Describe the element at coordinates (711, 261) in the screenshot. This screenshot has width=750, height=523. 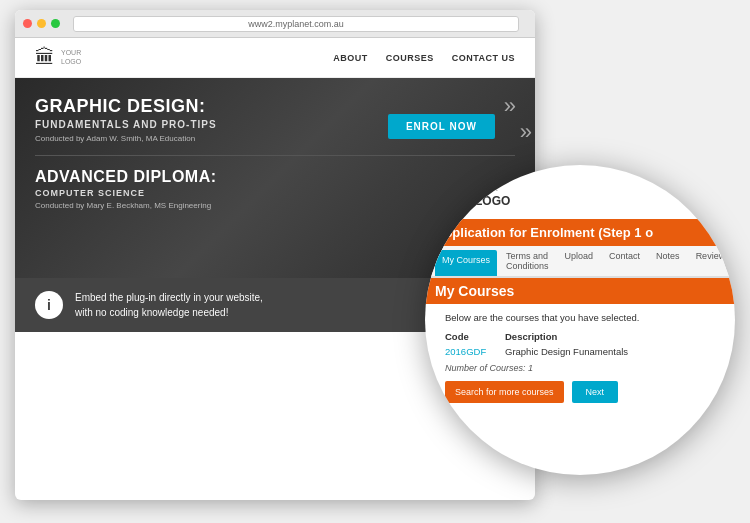
I see `tab-review: Review` at that location.